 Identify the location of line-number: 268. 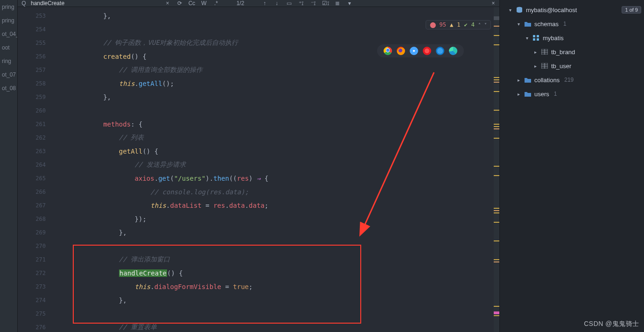
(37, 219).